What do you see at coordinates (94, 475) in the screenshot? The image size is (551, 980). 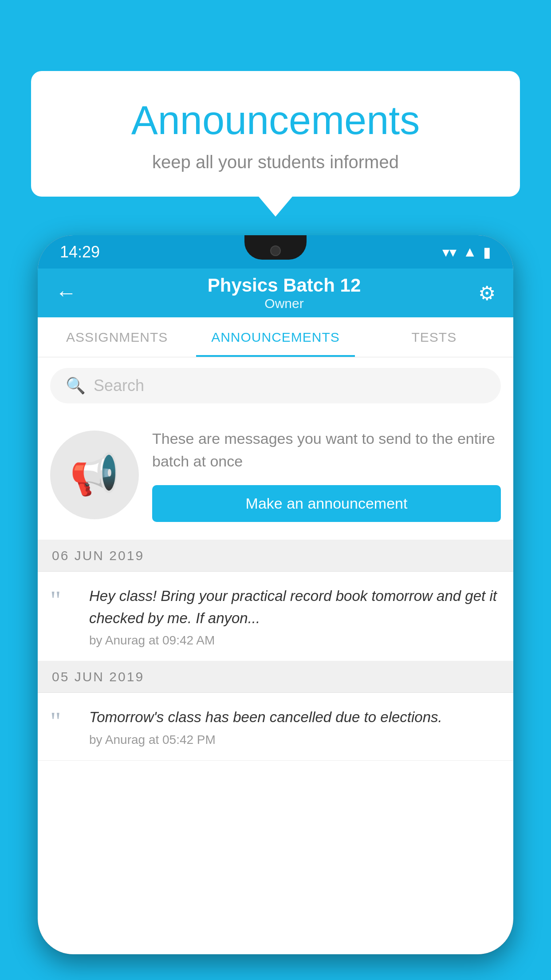 I see `megaphone-circle: 📢` at bounding box center [94, 475].